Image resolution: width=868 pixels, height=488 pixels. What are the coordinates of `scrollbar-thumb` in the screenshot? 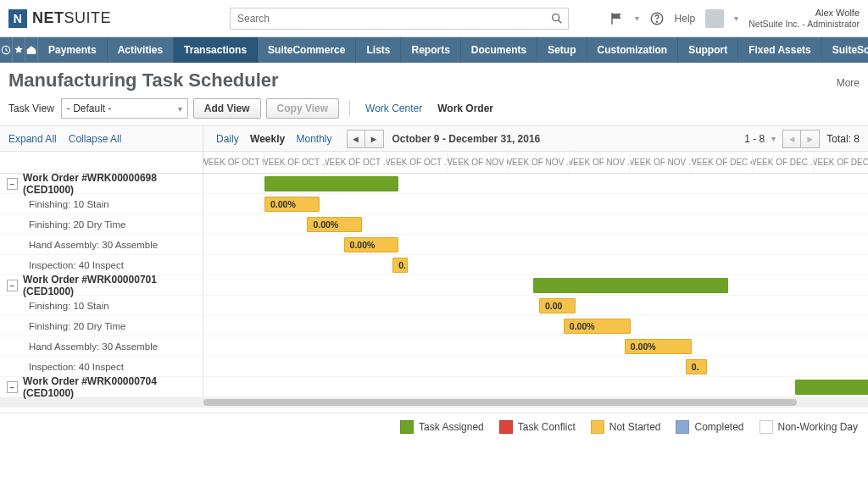 It's located at (500, 402).